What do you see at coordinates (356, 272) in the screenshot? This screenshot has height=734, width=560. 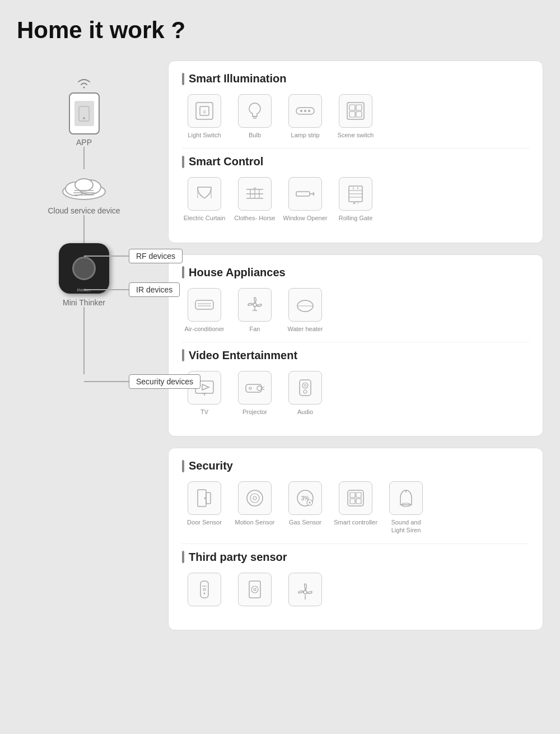 I see `house-appliances-title: House Appliances` at bounding box center [356, 272].